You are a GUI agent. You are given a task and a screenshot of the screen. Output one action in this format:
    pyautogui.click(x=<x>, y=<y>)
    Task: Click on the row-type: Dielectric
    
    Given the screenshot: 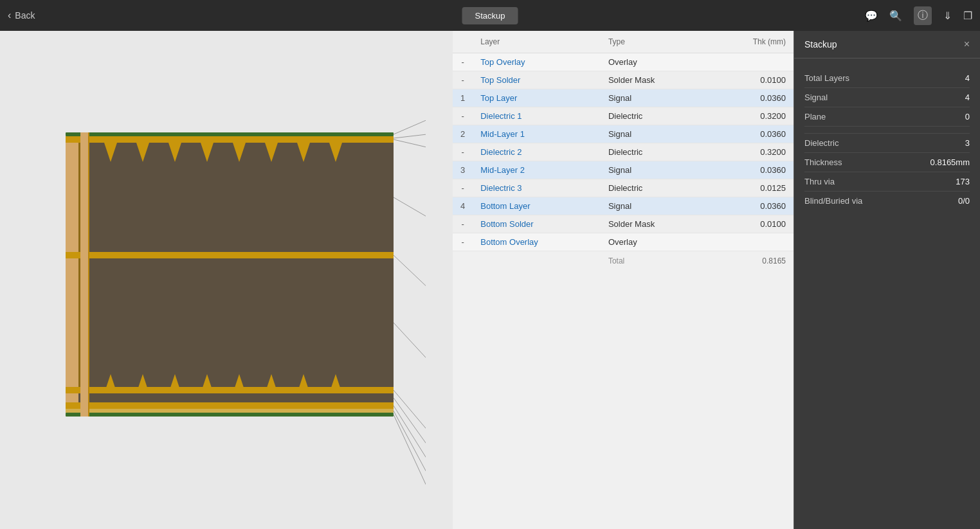 What is the action you would take?
    pyautogui.click(x=655, y=188)
    